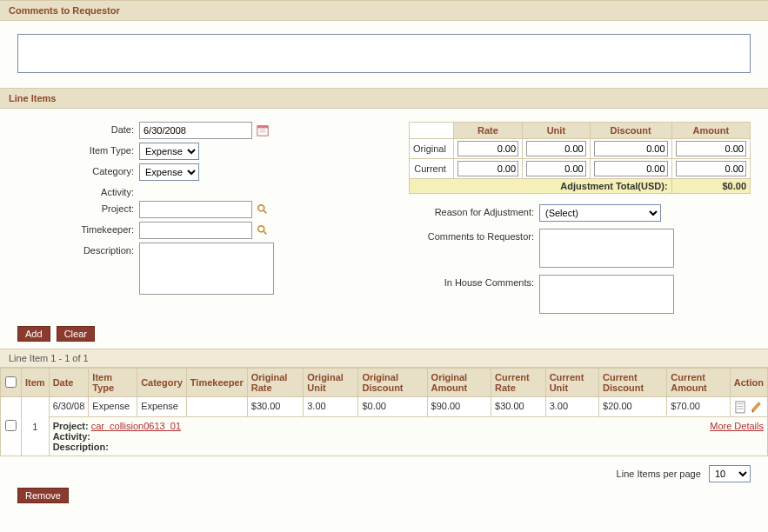 This screenshot has width=768, height=532. What do you see at coordinates (757, 407) in the screenshot?
I see `edit-icon` at bounding box center [757, 407].